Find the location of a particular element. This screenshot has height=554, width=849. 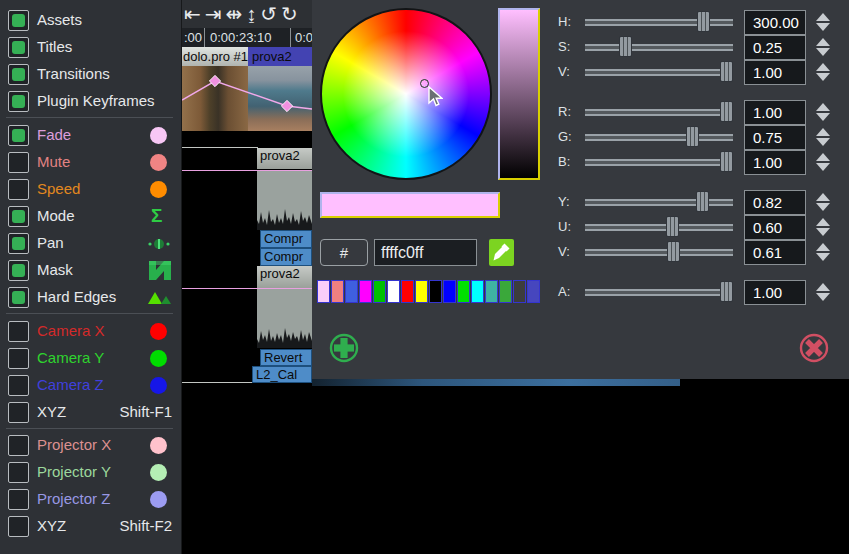

menu-item-assets: Assets is located at coordinates (90, 20).